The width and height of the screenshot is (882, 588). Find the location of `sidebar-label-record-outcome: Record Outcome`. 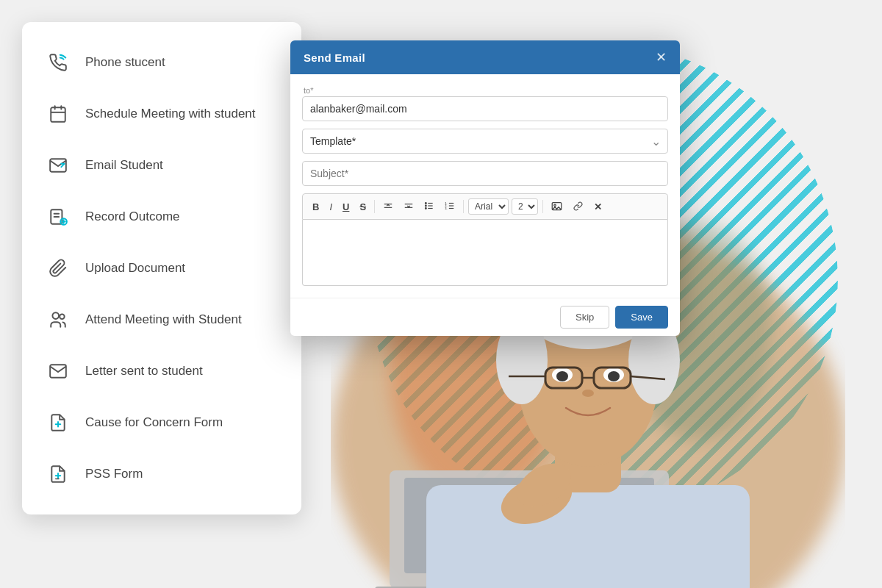

sidebar-label-record-outcome: Record Outcome is located at coordinates (132, 217).